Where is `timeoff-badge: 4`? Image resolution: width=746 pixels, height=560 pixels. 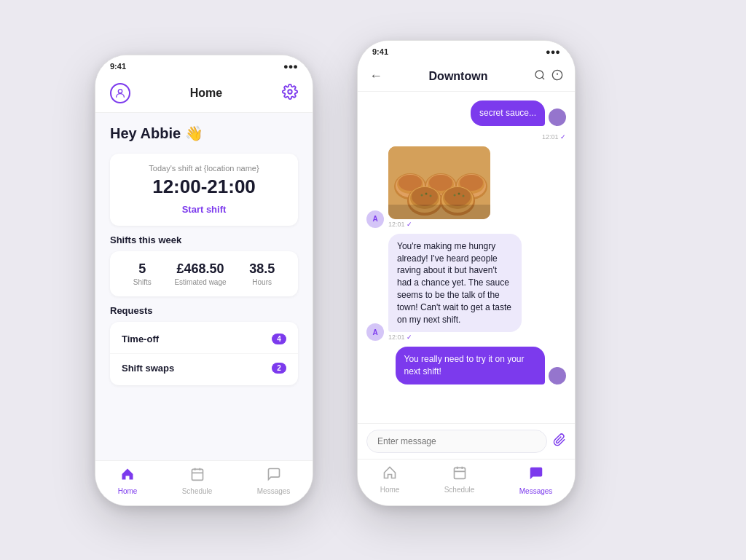
timeoff-badge: 4 is located at coordinates (279, 339).